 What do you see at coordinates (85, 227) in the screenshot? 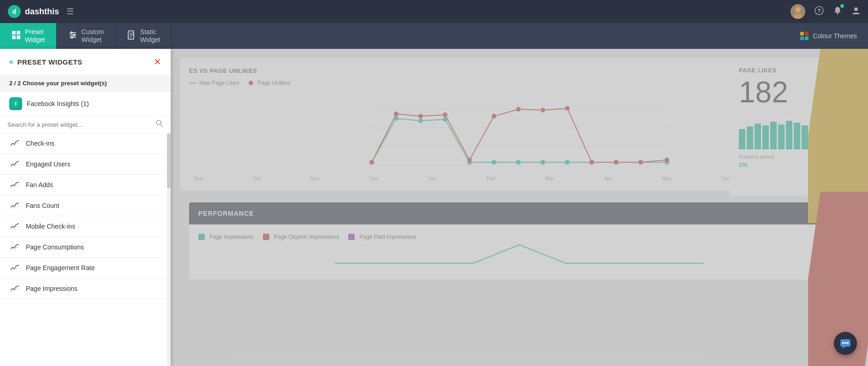
I see `list-item-mobile-check-ins: Mobile Check-ins` at bounding box center [85, 227].